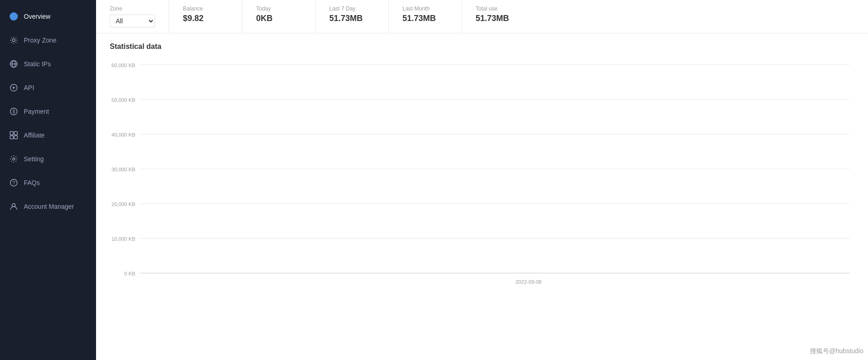 The width and height of the screenshot is (868, 360). What do you see at coordinates (48, 64) in the screenshot?
I see `sidebar-item-static-ips: Static IPs` at bounding box center [48, 64].